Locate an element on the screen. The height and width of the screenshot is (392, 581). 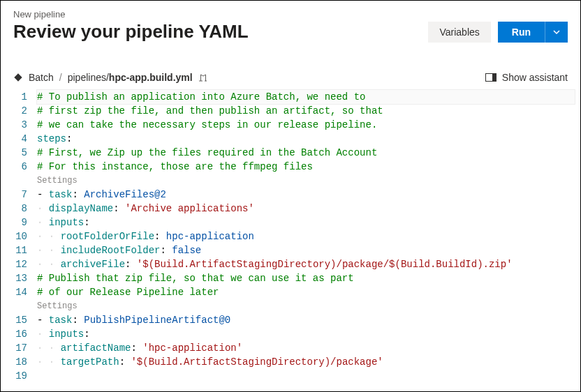
code-line: # First, we Zip up the files required in… is located at coordinates (306, 153).